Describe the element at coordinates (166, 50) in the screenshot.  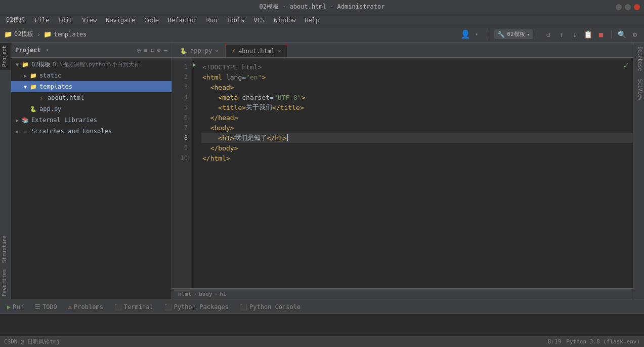
I see `panel-close-icon: —` at that location.